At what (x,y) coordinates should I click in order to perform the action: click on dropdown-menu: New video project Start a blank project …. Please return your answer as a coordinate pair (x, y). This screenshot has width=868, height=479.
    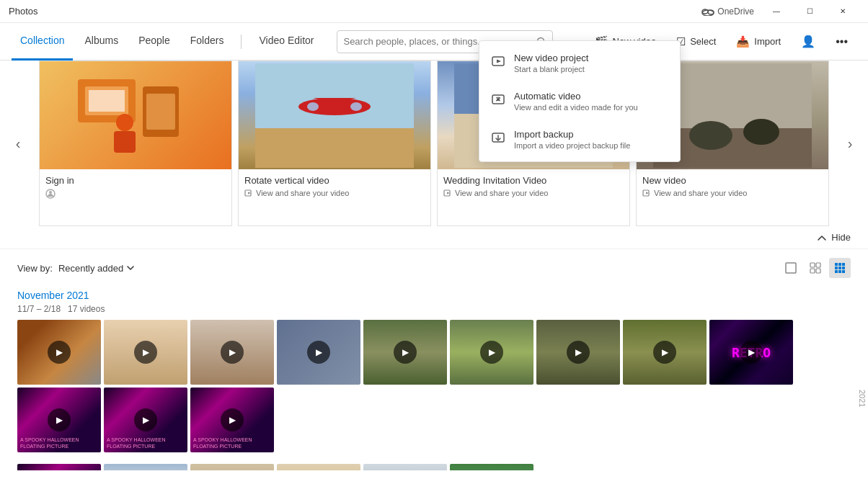
    Looking at the image, I should click on (580, 101).